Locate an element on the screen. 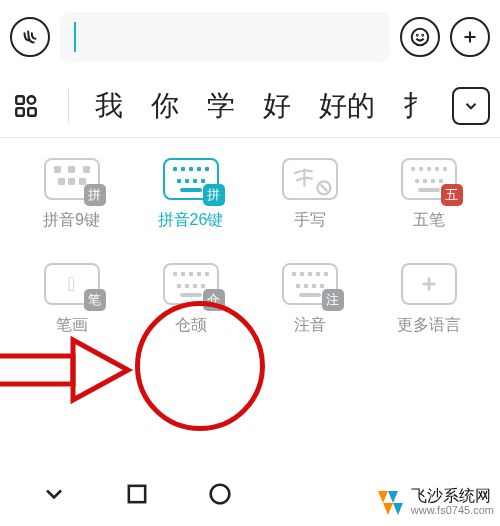 The image size is (500, 526). emoji-button is located at coordinates (420, 37).